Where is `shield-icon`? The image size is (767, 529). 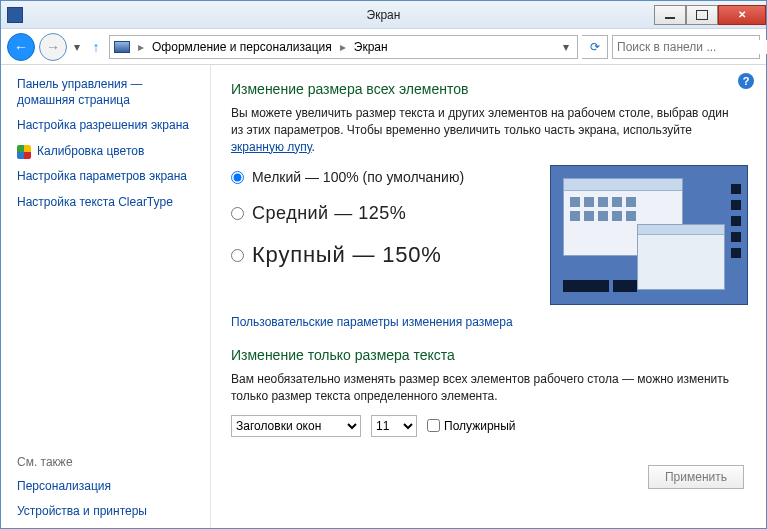 shield-icon is located at coordinates (24, 152).